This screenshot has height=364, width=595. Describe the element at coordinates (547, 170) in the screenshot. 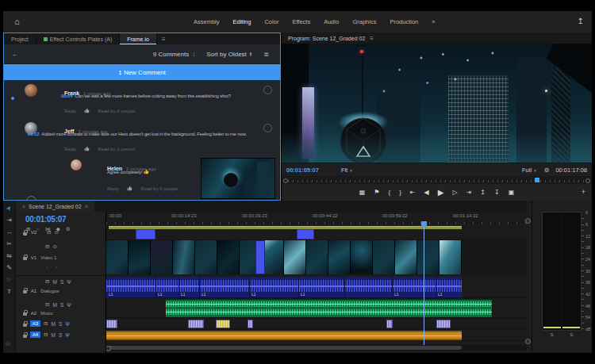

I see `settings-wrench-icon: ⚙` at that location.